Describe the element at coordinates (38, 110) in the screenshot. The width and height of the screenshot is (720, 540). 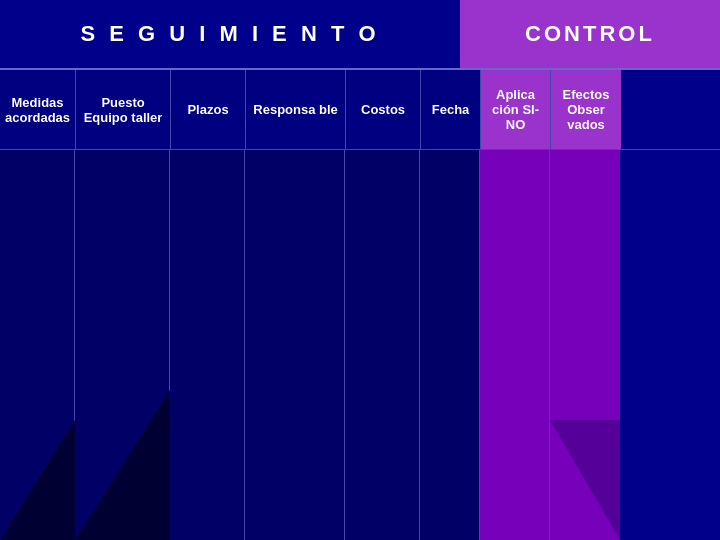
I see `col-header-medidas: Medidas acordadas` at that location.